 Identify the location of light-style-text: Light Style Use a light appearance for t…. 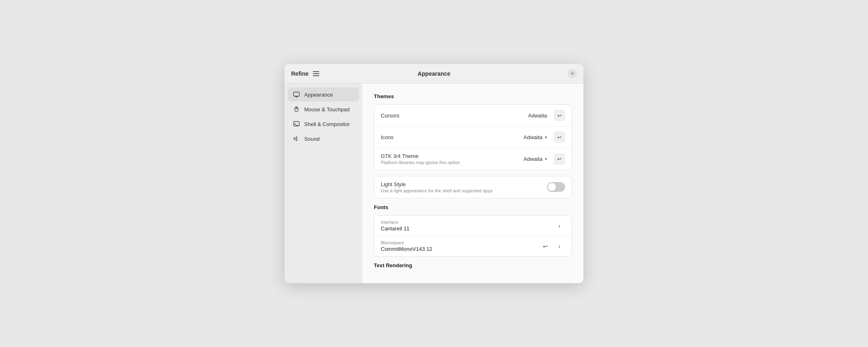
(464, 187).